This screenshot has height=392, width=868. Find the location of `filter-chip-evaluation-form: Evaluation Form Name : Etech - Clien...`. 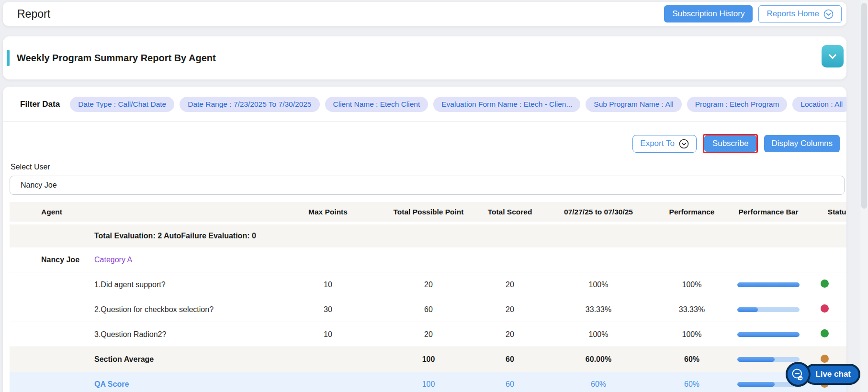

filter-chip-evaluation-form: Evaluation Form Name : Etech - Clien... is located at coordinates (507, 104).